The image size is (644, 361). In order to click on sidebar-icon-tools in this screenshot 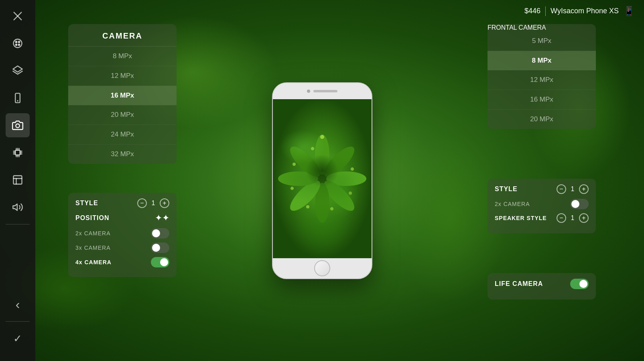, I will do `click(18, 16)`.